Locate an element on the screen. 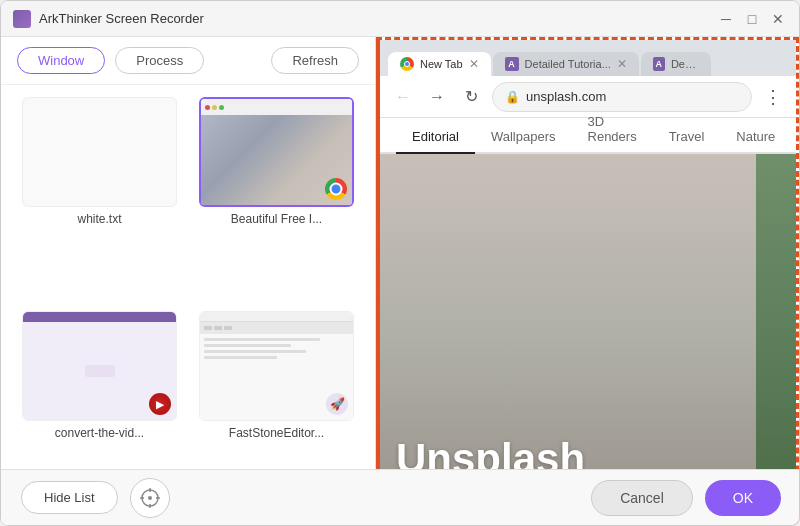 The image size is (800, 526). chrome-icon is located at coordinates (336, 189).